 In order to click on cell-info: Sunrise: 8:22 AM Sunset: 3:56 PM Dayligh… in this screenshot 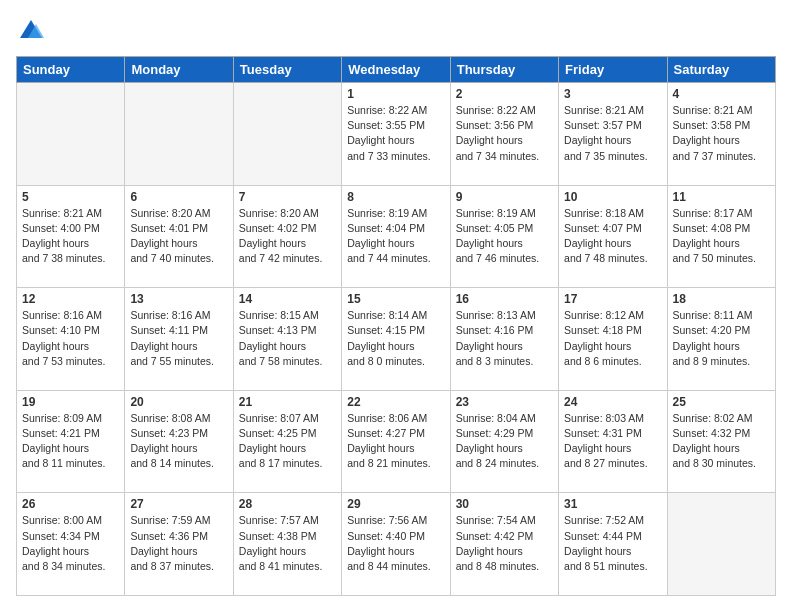, I will do `click(504, 134)`.